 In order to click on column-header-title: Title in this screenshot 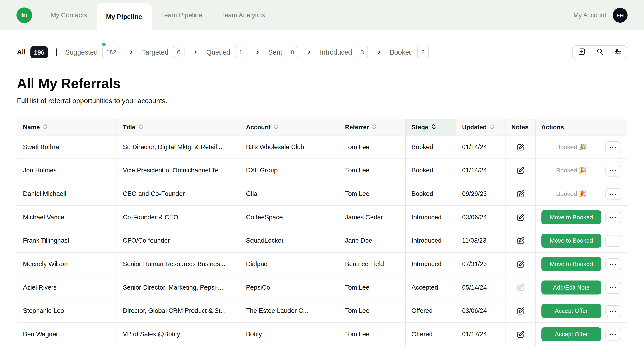, I will do `click(178, 127)`.